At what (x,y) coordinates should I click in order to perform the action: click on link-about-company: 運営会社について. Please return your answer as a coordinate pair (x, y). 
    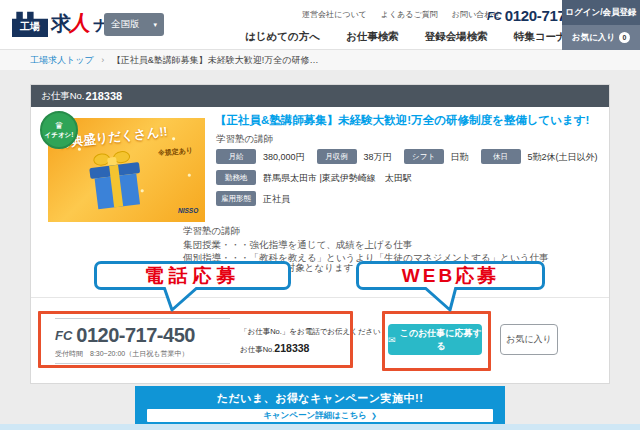
    Looking at the image, I should click on (334, 14).